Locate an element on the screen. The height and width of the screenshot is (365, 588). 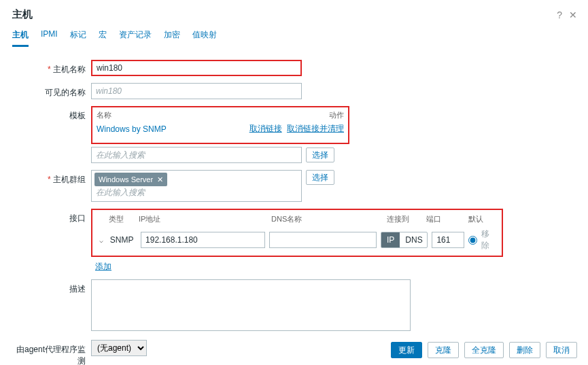
templates-search-input is located at coordinates (196, 155).